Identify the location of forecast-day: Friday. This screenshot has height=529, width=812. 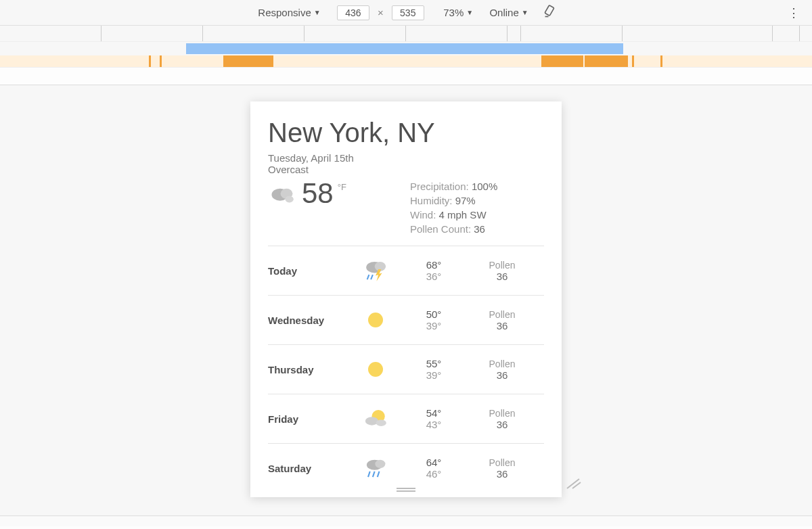
(308, 419).